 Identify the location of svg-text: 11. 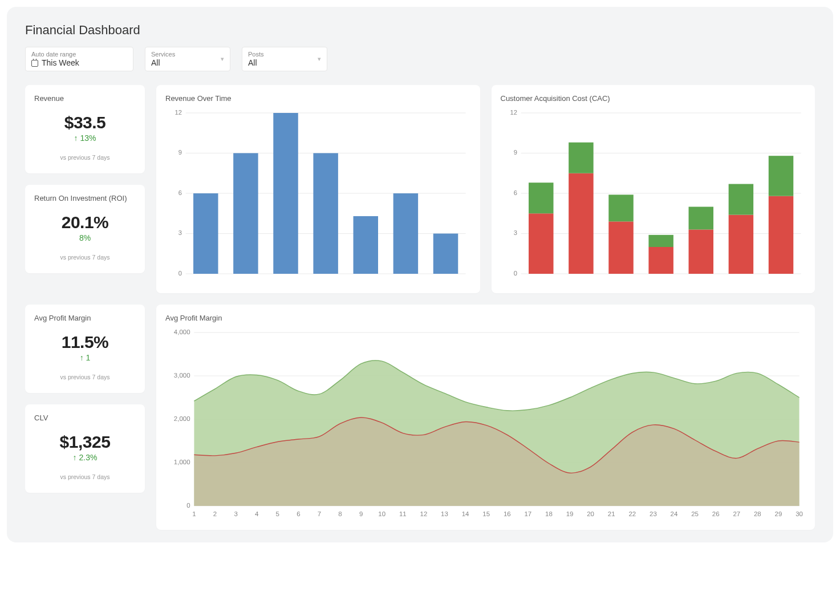
(403, 513).